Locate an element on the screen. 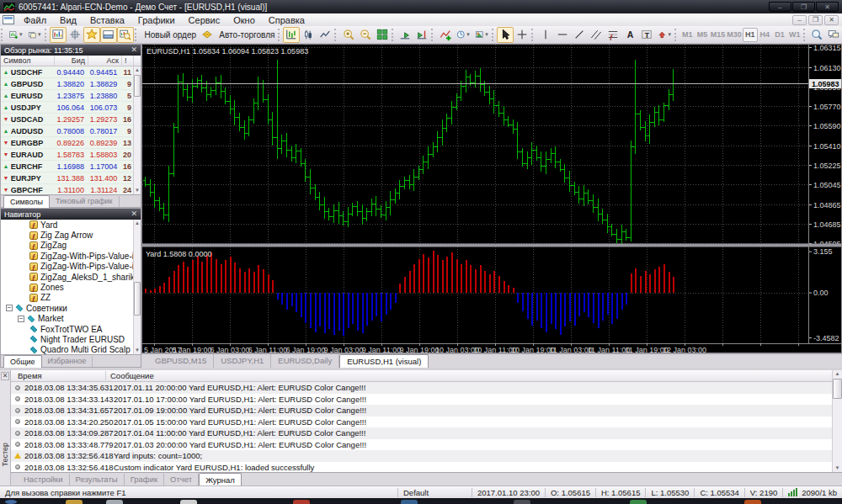 The image size is (842, 504). bar-chart-button is located at coordinates (291, 35).